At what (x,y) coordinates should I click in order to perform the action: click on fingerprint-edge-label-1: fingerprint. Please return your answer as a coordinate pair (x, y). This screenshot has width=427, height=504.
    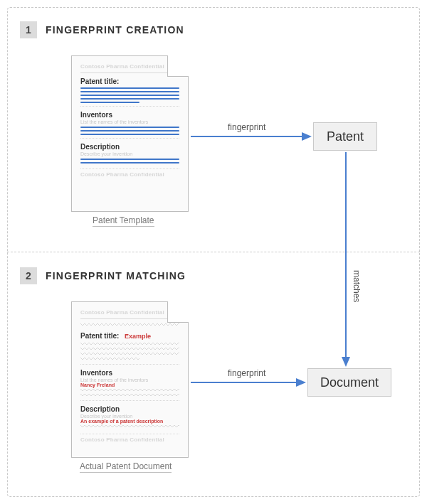
    Looking at the image, I should click on (246, 127).